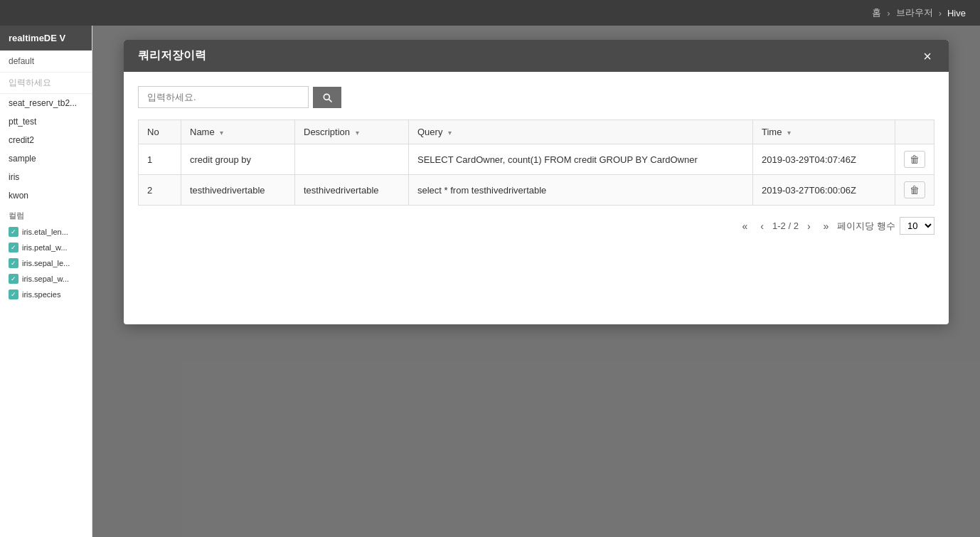 The height and width of the screenshot is (537, 980). I want to click on sidebar-title: realtimeDE V, so click(46, 38).